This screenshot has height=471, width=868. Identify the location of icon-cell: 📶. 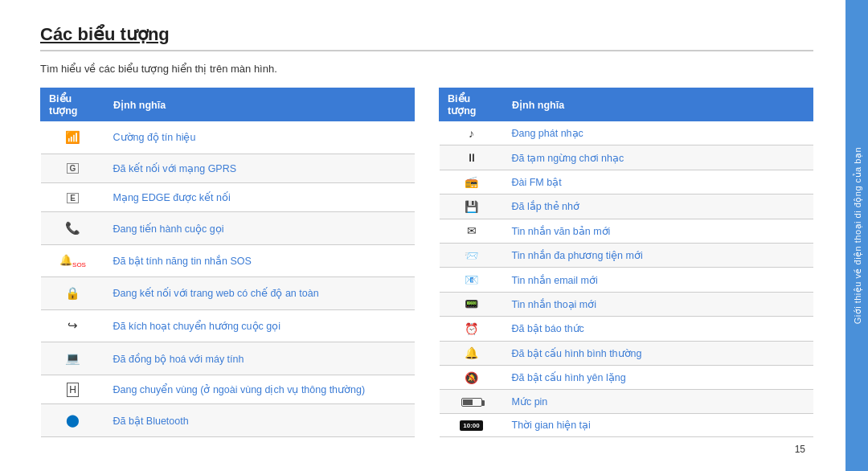
(73, 138).